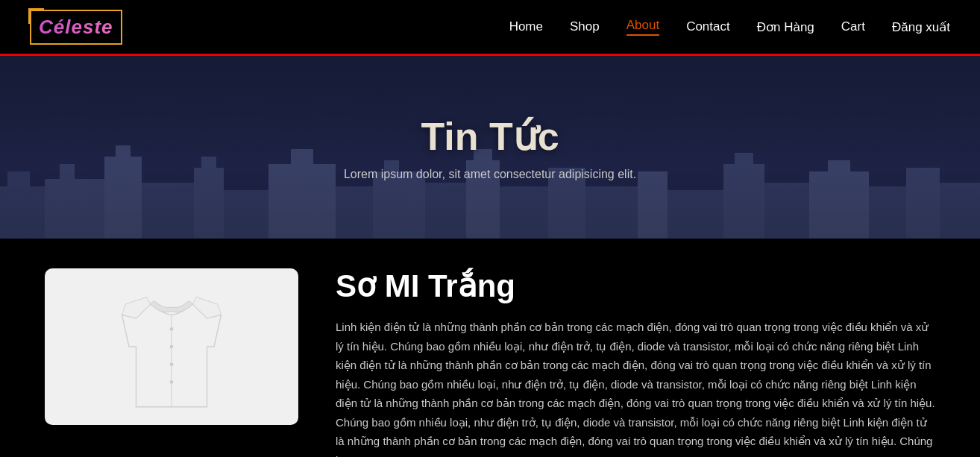 Image resolution: width=980 pixels, height=457 pixels. Describe the element at coordinates (527, 27) in the screenshot. I see `nav-home: Home` at that location.